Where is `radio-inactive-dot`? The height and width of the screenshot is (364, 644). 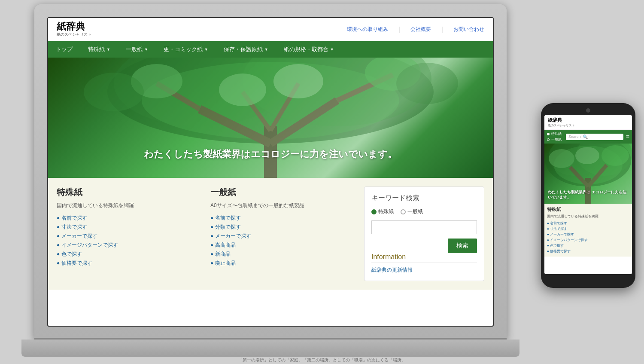
radio-inactive-dot is located at coordinates (403, 212).